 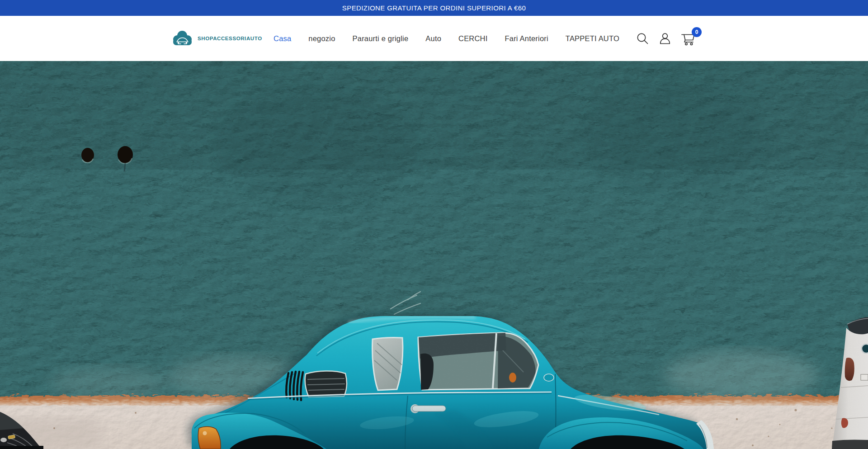 I want to click on nav-item-casa: Casa, so click(x=282, y=39).